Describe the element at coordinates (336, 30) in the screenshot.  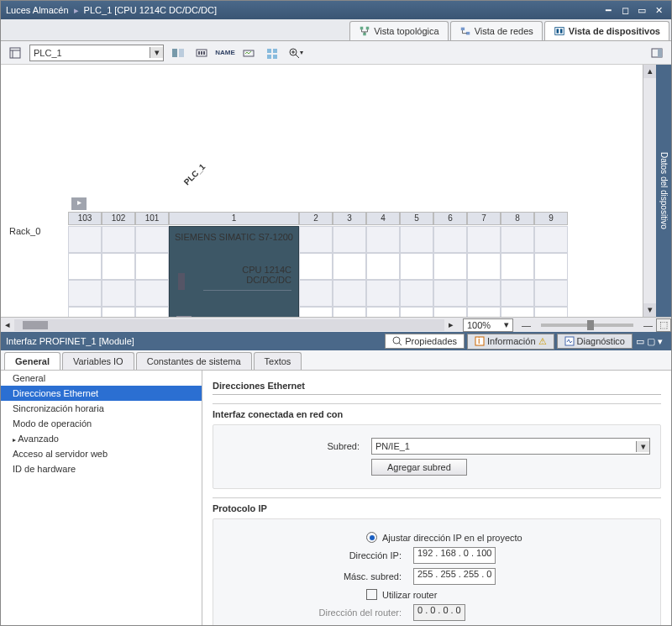
I see `view-tab-row: Vista topológica Vista de redes Vista de…` at that location.